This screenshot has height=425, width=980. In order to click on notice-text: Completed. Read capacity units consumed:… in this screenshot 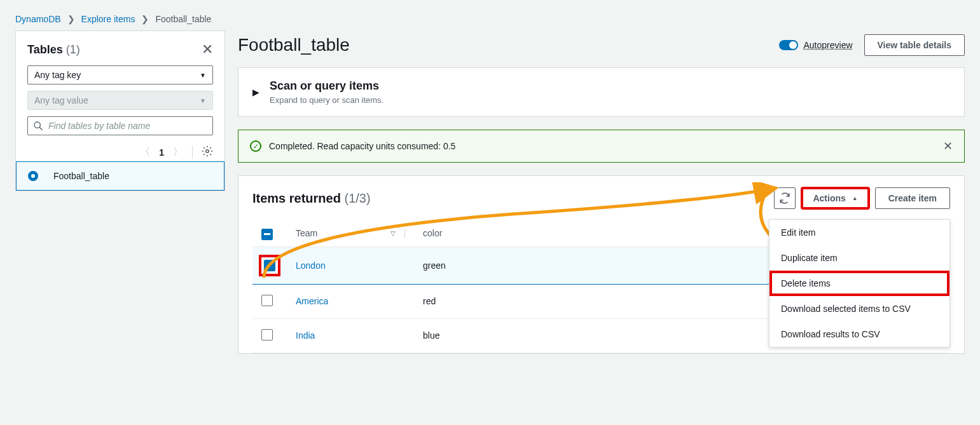, I will do `click(362, 146)`.